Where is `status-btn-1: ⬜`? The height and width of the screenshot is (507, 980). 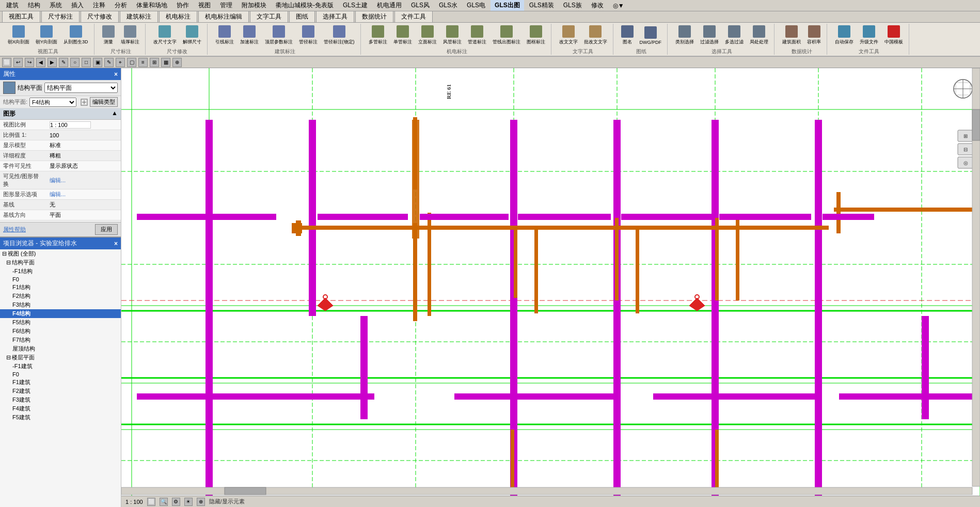
status-btn-1: ⬜ is located at coordinates (151, 502).